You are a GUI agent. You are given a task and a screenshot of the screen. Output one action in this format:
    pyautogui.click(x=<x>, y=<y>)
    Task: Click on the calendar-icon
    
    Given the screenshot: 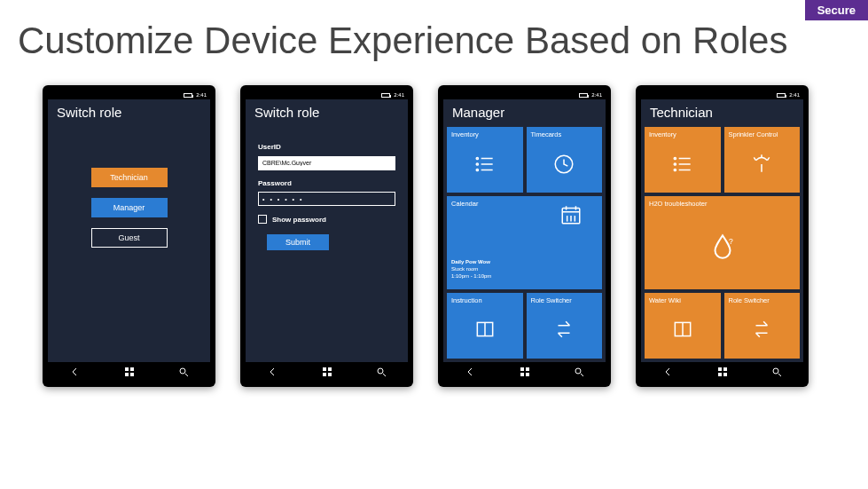 What is the action you would take?
    pyautogui.click(x=571, y=215)
    